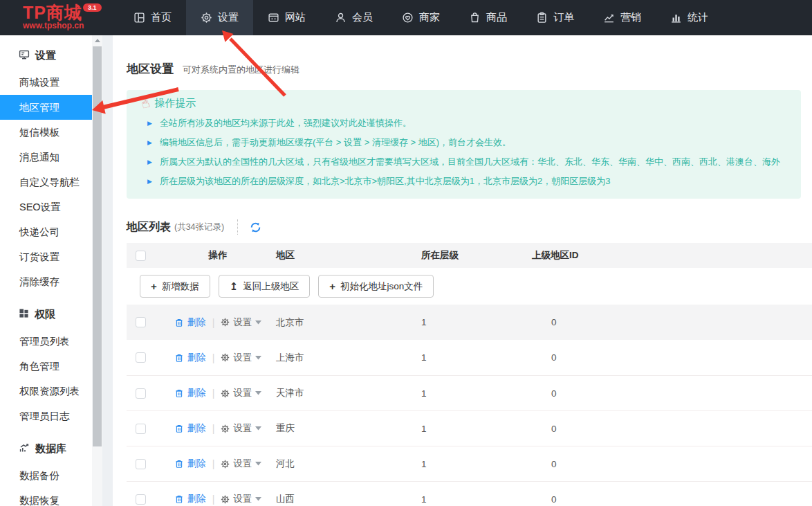  Describe the element at coordinates (46, 82) in the screenshot. I see `sidebar-item-mall-settings: 商城设置` at that location.